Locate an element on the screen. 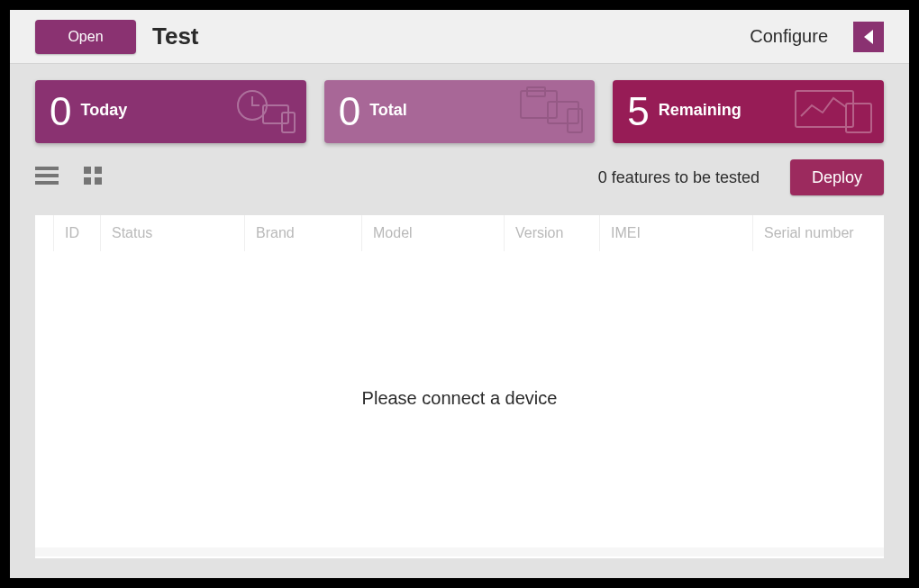  list-view-icon is located at coordinates (47, 177).